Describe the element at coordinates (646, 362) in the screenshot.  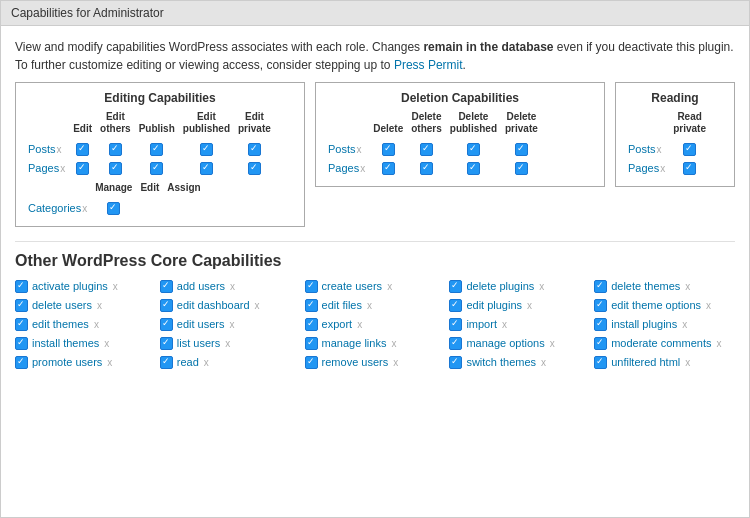
I see `cap-name-link: unfiltered html` at that location.